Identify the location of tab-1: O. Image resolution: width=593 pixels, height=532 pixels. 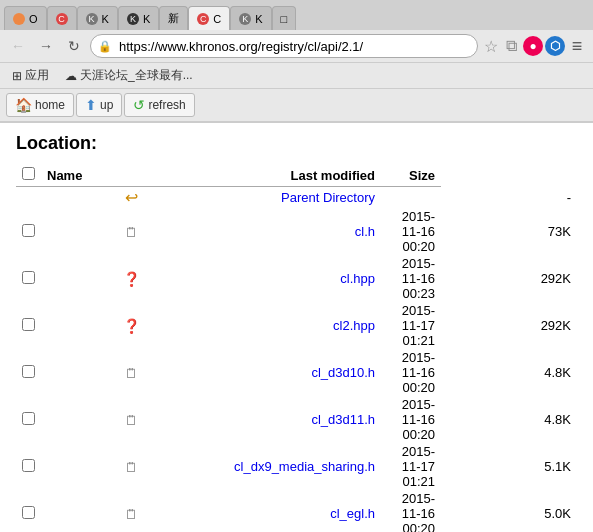
(26, 18).